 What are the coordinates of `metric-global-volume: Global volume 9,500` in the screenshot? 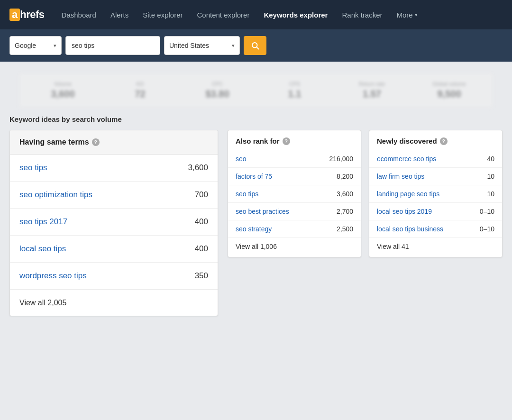 It's located at (449, 90).